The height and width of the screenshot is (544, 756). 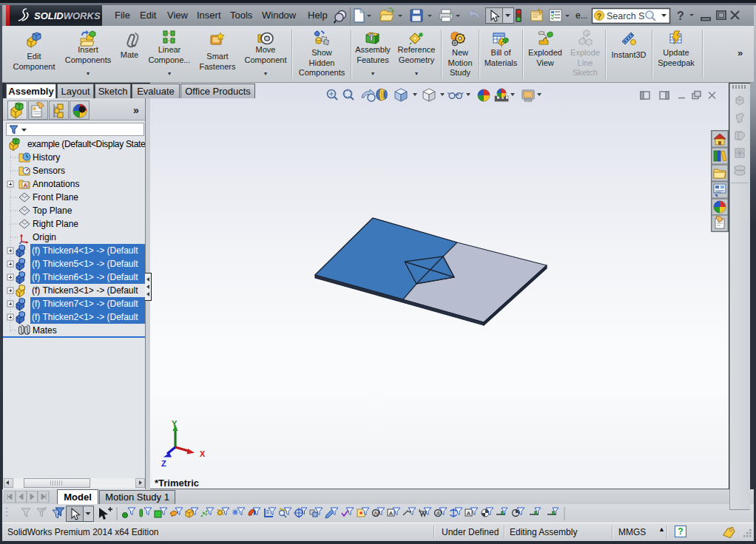 I want to click on svg-text: SOLIDWORKS, so click(x=67, y=16).